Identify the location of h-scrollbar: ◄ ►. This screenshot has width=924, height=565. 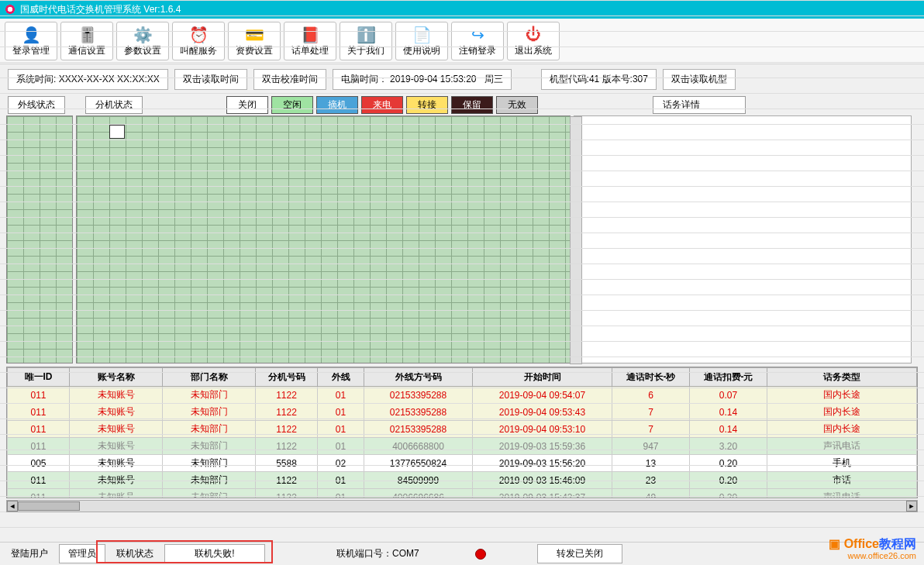
(462, 506).